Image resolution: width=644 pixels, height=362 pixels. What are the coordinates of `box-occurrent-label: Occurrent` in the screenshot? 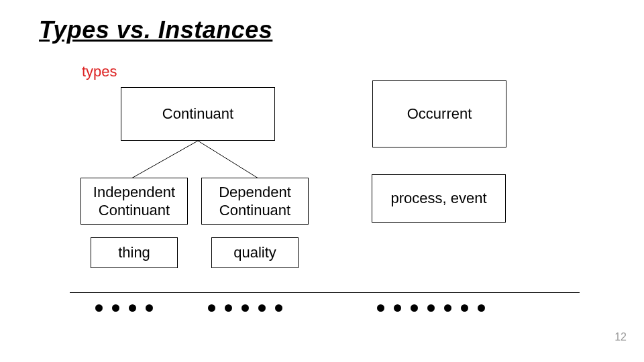 It's located at (440, 114).